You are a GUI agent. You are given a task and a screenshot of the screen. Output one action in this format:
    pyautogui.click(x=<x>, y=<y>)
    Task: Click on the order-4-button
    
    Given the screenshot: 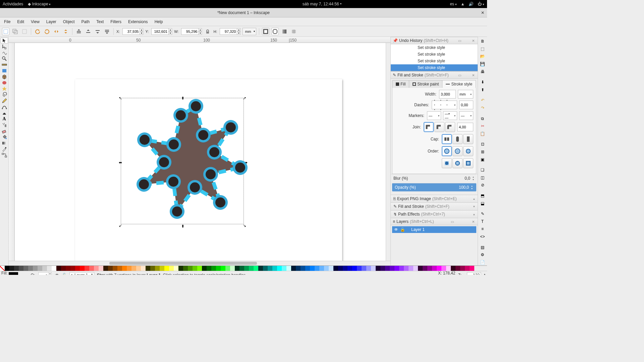 What is the action you would take?
    pyautogui.click(x=447, y=163)
    